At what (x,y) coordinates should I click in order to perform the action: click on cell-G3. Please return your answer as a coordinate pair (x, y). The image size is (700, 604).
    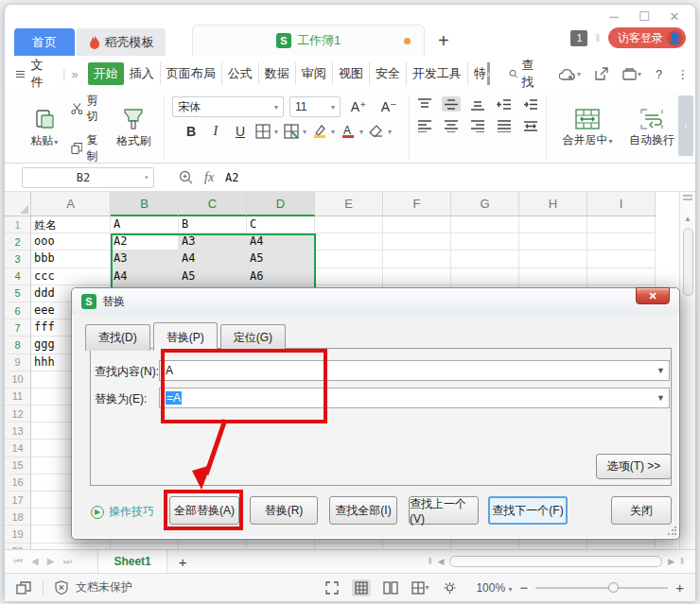
    Looking at the image, I should click on (485, 259).